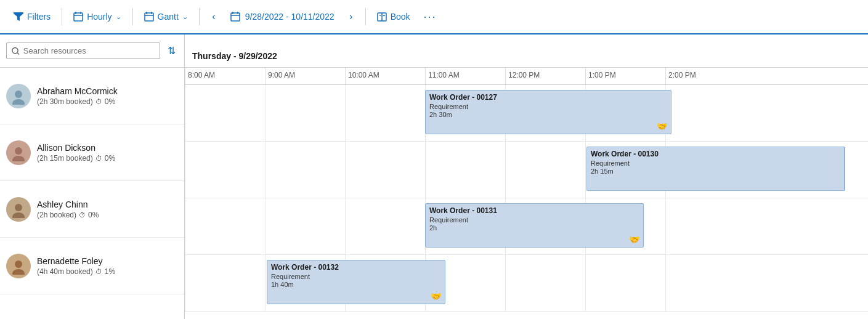 The width and height of the screenshot is (868, 319). Describe the element at coordinates (16, 51) in the screenshot. I see `search-icon` at that location.